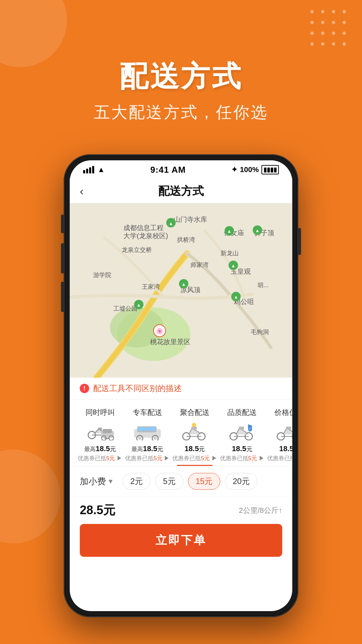  What do you see at coordinates (169, 481) in the screenshot?
I see `chip-5yuan: 5元` at bounding box center [169, 481].